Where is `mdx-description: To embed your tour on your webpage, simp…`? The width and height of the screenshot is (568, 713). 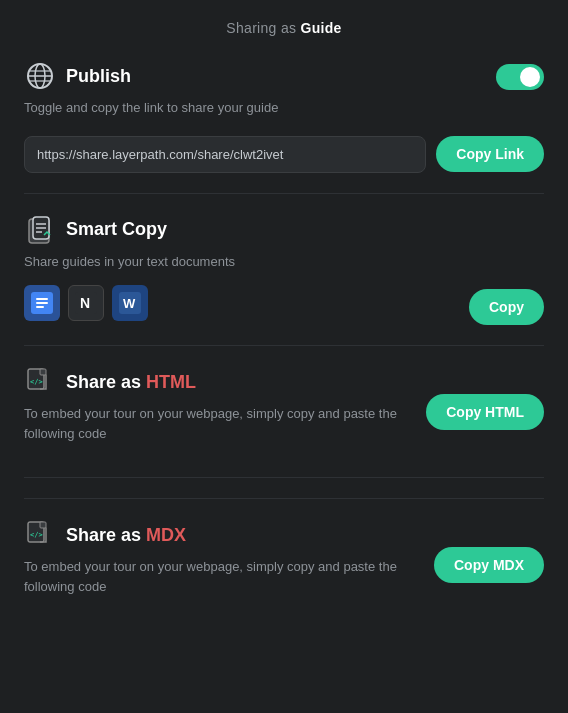
mdx-description: To embed your tour on your webpage, simp… is located at coordinates (223, 576).